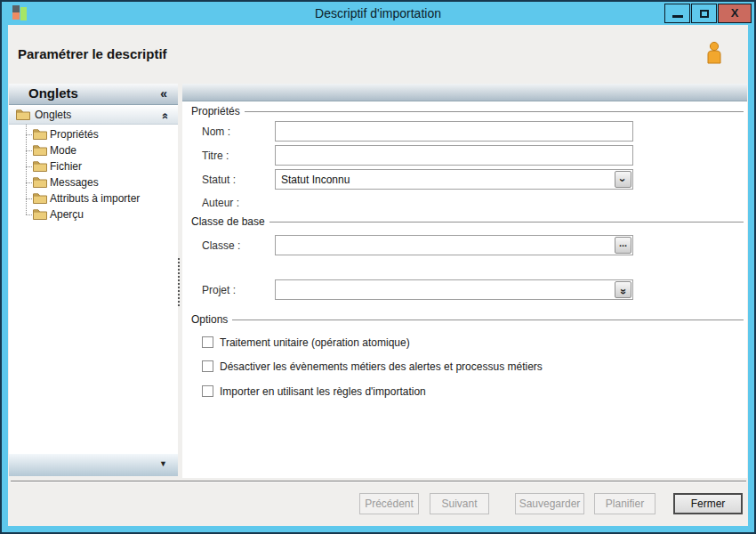 This screenshot has height=534, width=756. Describe the element at coordinates (230, 222) in the screenshot. I see `group-classe-label: Classe de base` at that location.